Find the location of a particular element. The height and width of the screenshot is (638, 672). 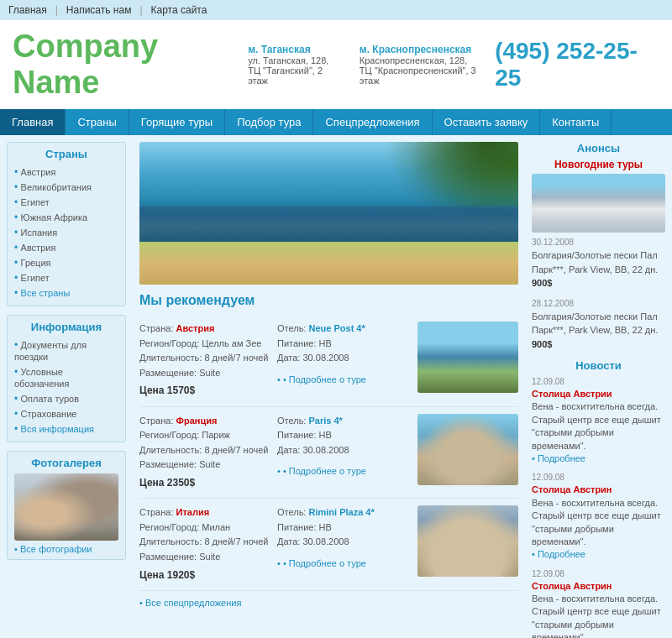

list-item: Страхование is located at coordinates (66, 414).